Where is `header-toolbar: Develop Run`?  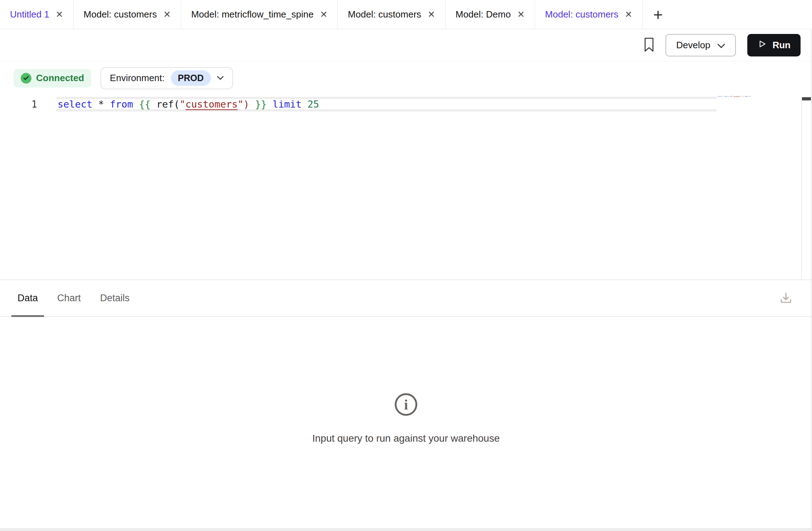
header-toolbar: Develop Run is located at coordinates (406, 45).